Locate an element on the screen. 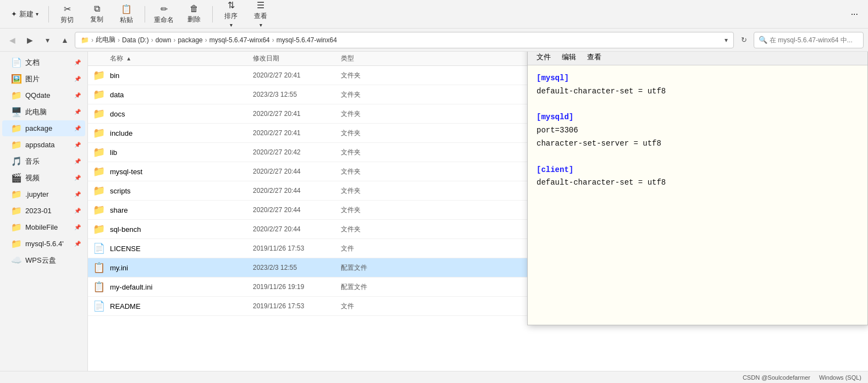 The image size is (868, 383). recent-locations-button: ▾ is located at coordinates (47, 40).